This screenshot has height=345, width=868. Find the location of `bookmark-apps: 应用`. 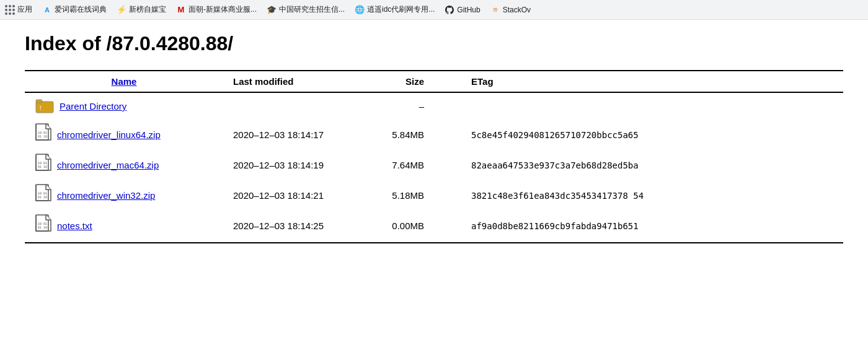

bookmark-apps: 应用 is located at coordinates (19, 10).